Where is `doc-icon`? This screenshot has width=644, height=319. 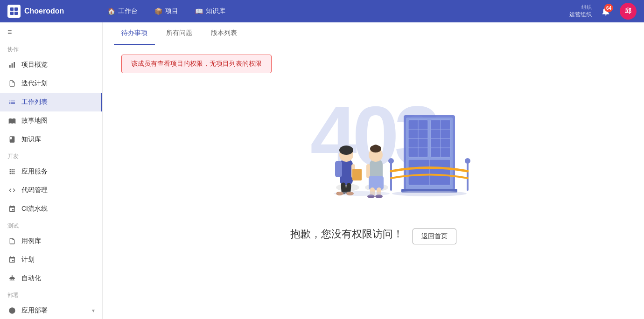
doc-icon is located at coordinates (12, 83).